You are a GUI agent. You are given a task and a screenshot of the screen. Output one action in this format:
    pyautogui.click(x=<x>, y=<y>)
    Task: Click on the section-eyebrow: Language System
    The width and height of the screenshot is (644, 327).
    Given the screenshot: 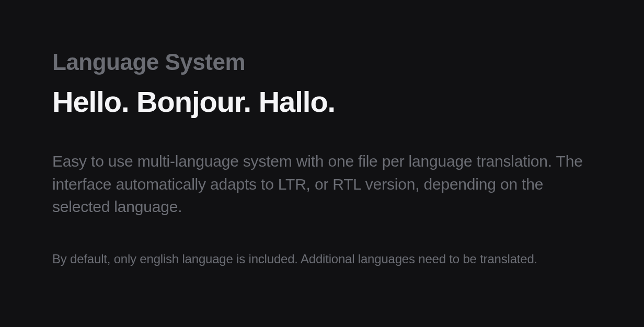 What is the action you would take?
    pyautogui.click(x=322, y=62)
    